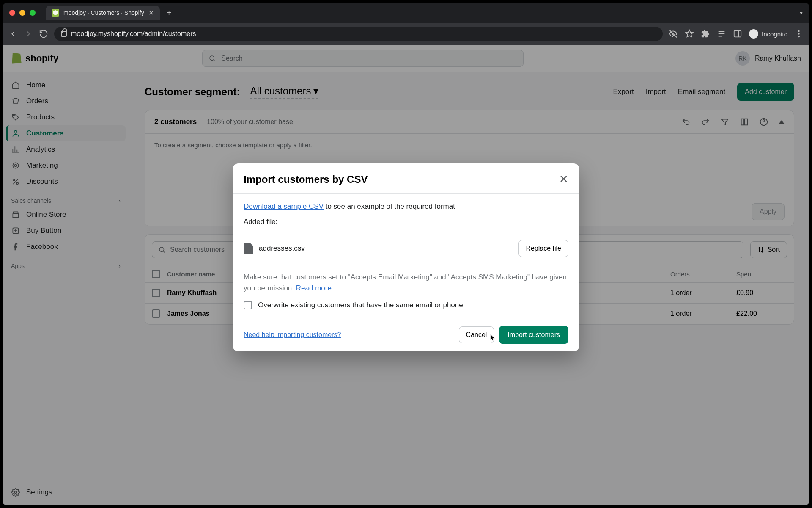 The image size is (812, 508). Describe the element at coordinates (406, 179) in the screenshot. I see `modal-header: Import customers by CSV ✕` at that location.